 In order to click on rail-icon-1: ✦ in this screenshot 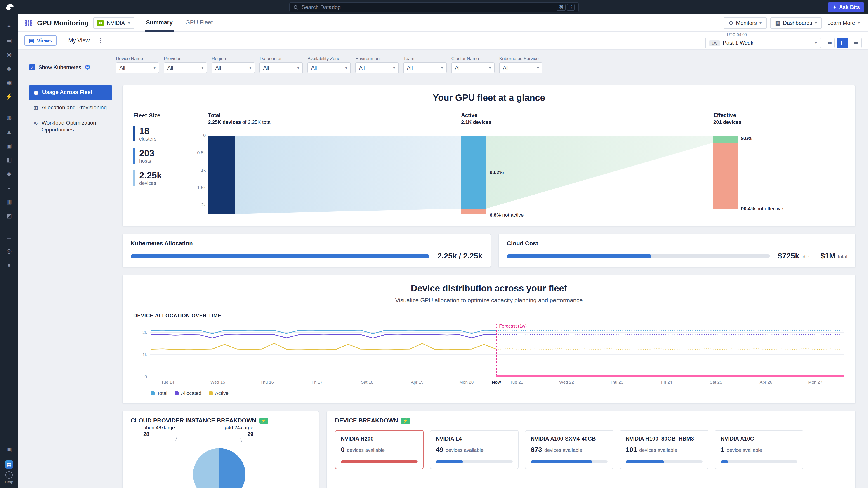, I will do `click(9, 26)`.